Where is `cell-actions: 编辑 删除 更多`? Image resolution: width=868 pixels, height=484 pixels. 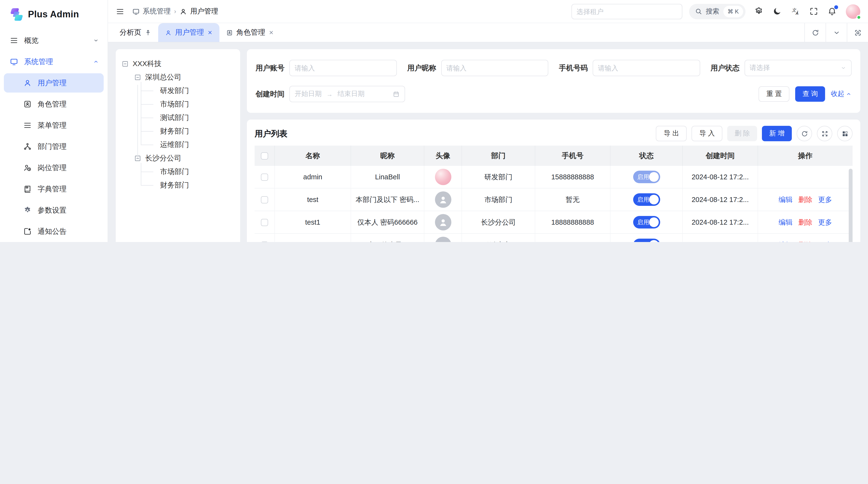 cell-actions: 编辑 删除 更多 is located at coordinates (805, 199).